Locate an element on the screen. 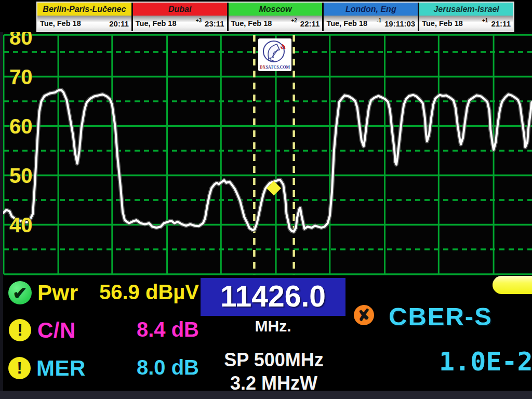 This screenshot has height=399, width=532. cn-value: 8.4 dB is located at coordinates (138, 329).